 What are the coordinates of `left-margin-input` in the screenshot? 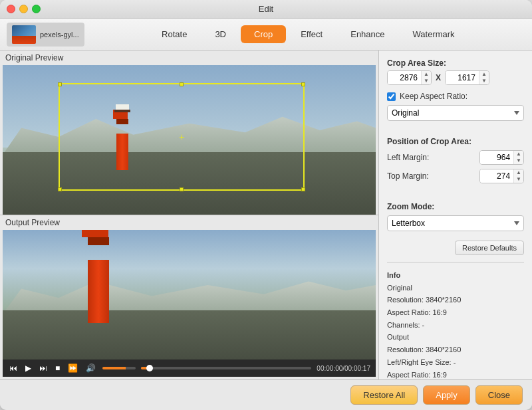 It's located at (497, 157).